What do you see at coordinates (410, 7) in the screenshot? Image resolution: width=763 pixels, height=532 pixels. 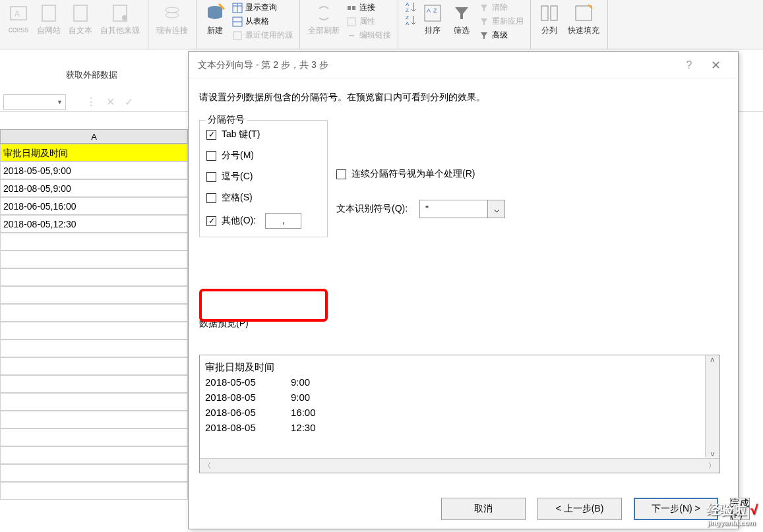 I see `sort-az-button: AZ` at bounding box center [410, 7].